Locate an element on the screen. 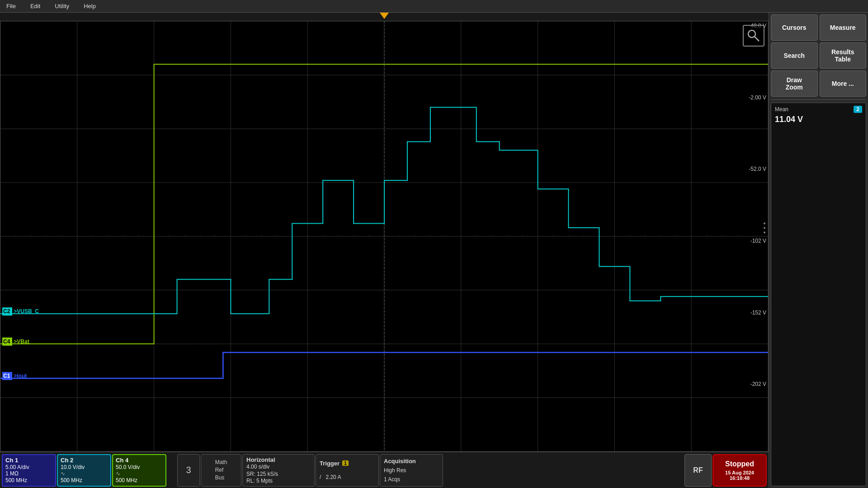 Image resolution: width=868 pixels, height=488 pixels. menu-utility: Utility is located at coordinates (62, 6).